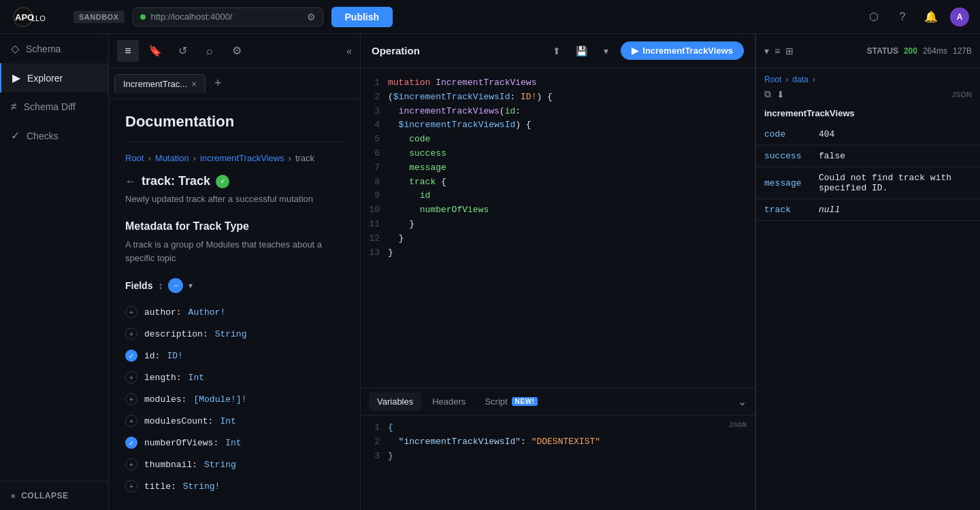 This screenshot has width=980, height=510. I want to click on share-icon: ⬆, so click(557, 51).